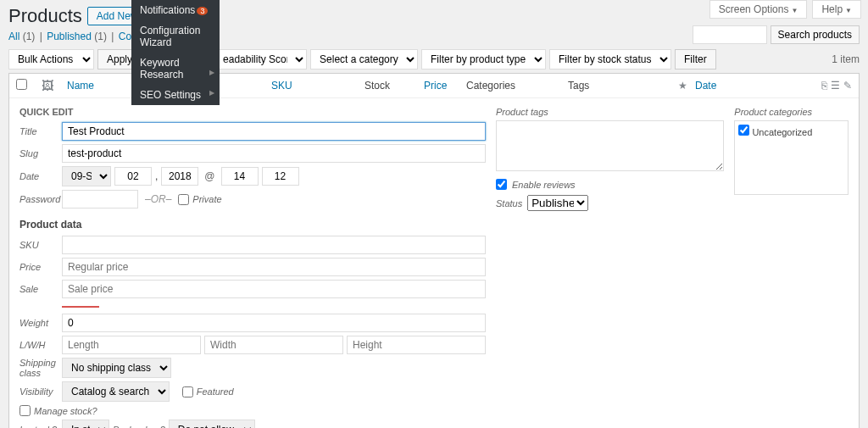  What do you see at coordinates (25, 410) in the screenshot?
I see `manage-stock-checkbox` at bounding box center [25, 410].